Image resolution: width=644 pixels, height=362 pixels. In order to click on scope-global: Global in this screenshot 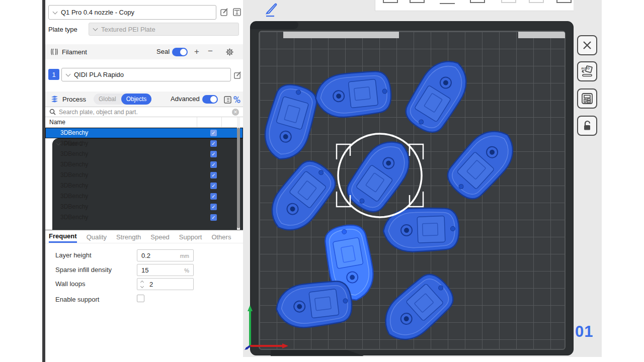, I will do `click(108, 99)`.